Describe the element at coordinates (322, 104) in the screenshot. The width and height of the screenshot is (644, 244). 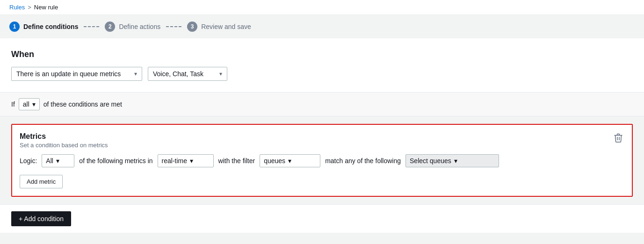
I see `if-conditions-bar: If all ▾ of these conditions are met` at that location.